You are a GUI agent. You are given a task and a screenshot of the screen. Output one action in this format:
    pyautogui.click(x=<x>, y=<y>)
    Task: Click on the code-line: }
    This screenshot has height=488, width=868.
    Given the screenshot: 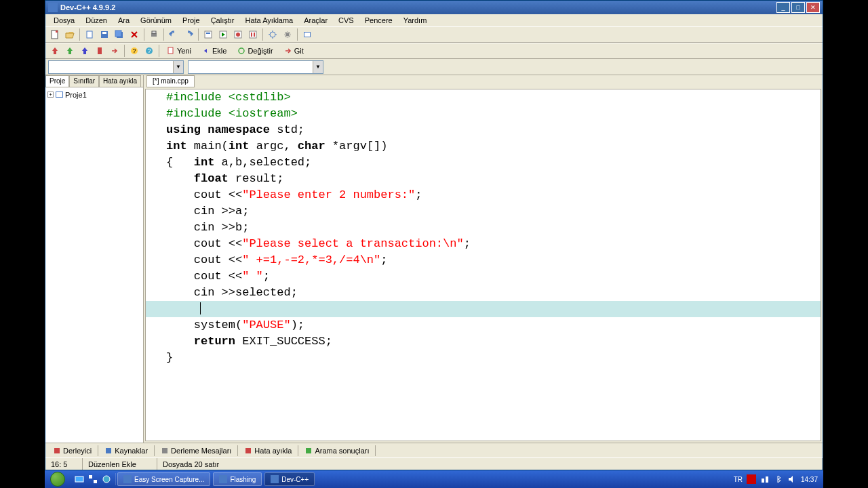 What is the action you would take?
    pyautogui.click(x=483, y=358)
    